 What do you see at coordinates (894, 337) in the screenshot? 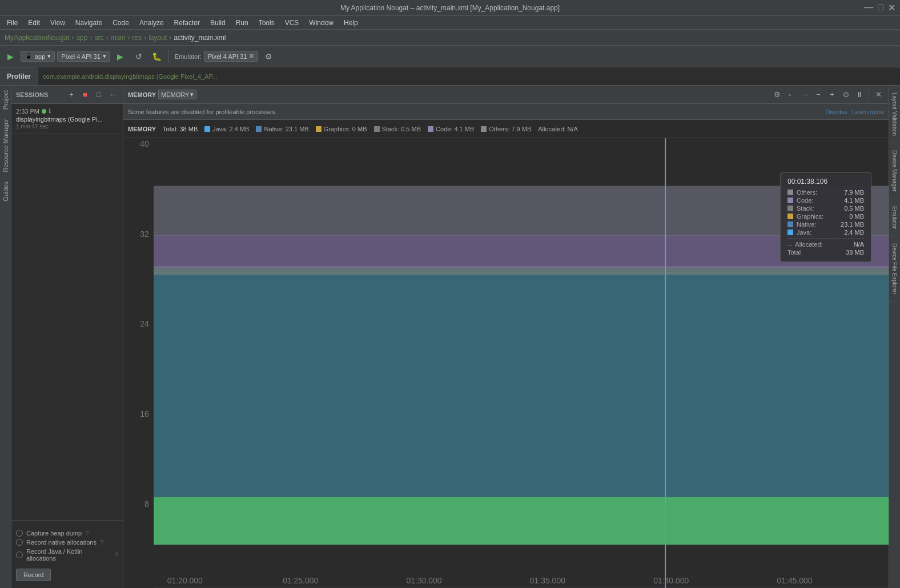
I see `right-tabs-panel: Layout Validation Device Manager Emulato…` at bounding box center [894, 337].